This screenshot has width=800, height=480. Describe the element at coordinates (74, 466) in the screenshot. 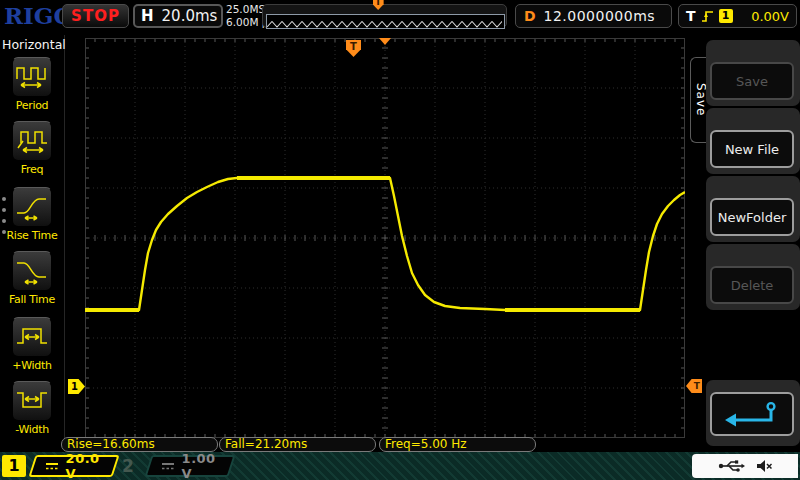

I see `ch1-scale-box: 20.0 V` at that location.